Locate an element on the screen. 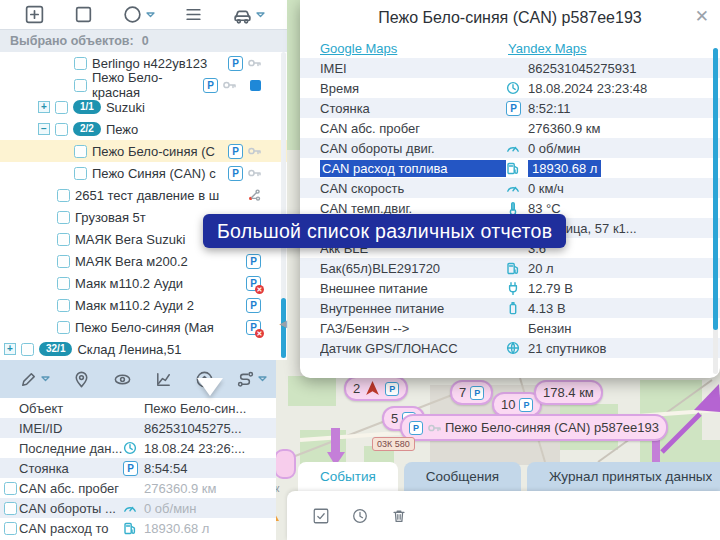  tab-data-log: Журнал принятых данных is located at coordinates (624, 476).